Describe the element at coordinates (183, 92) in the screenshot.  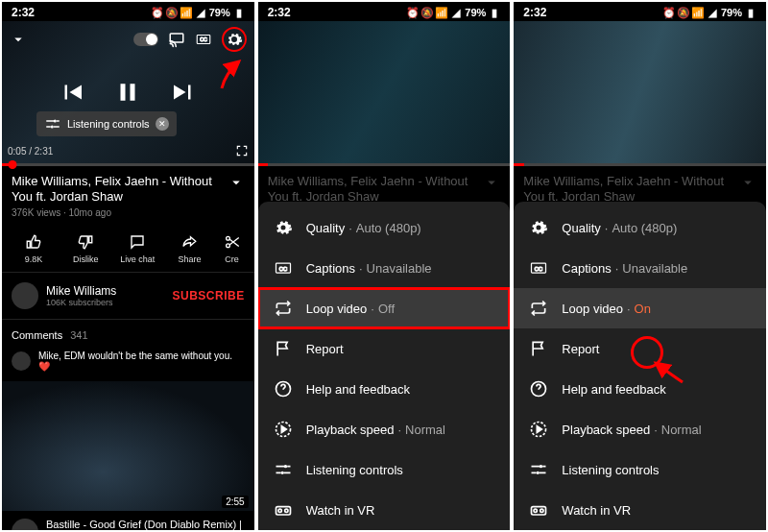
I see `next-button` at that location.